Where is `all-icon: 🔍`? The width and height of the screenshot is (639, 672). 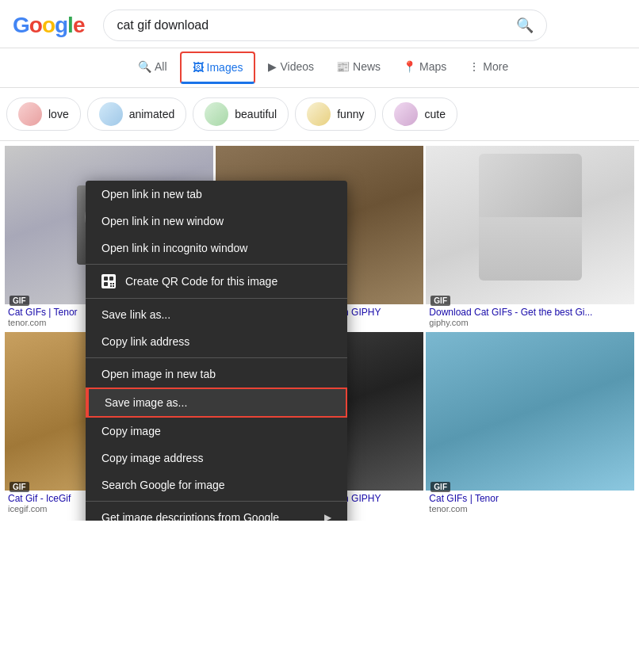
all-icon: 🔍 is located at coordinates (144, 67).